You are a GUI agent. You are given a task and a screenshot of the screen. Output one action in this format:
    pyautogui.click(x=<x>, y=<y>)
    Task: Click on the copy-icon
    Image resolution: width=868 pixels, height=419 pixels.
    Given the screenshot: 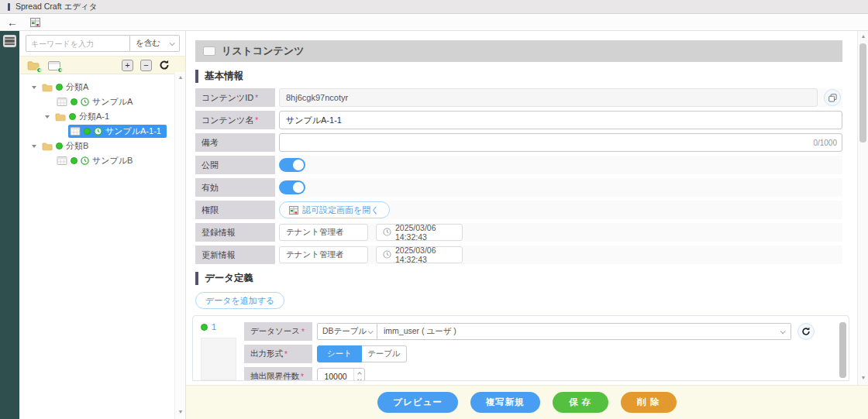 What is the action you would take?
    pyautogui.click(x=832, y=98)
    